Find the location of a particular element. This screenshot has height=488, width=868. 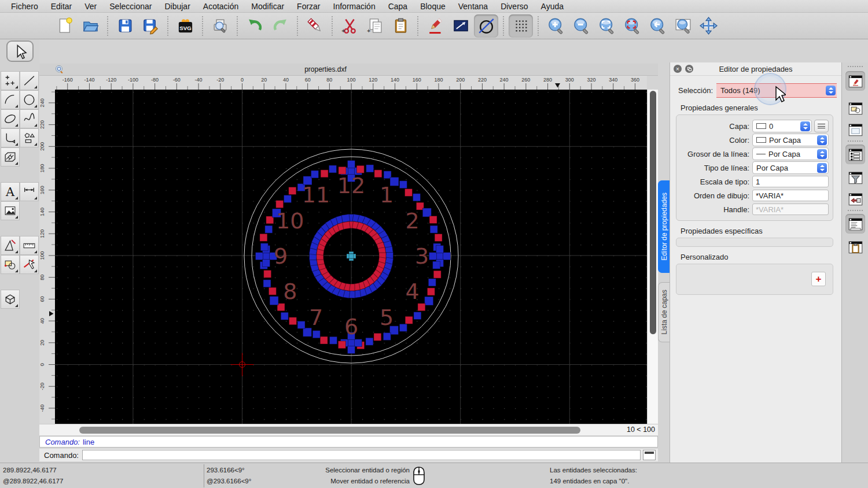

command-window-button is located at coordinates (855, 224).